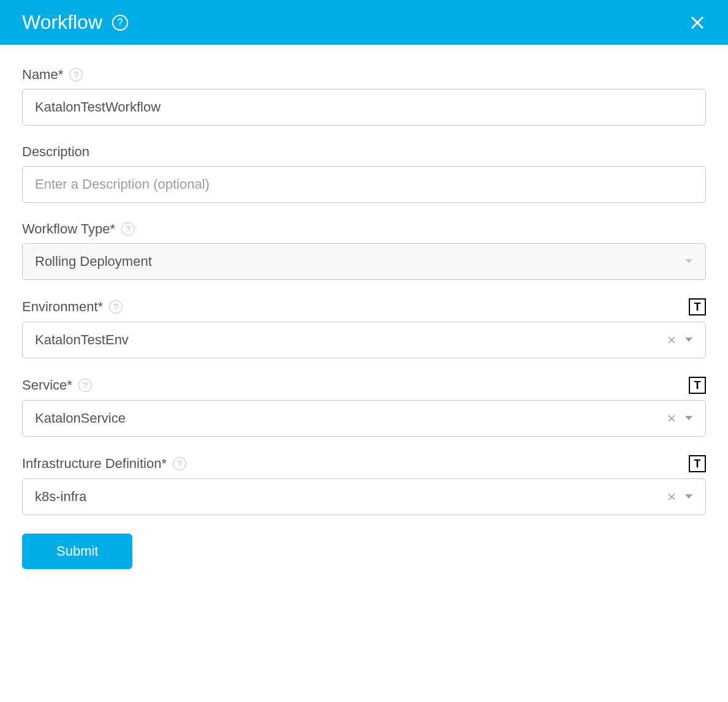  I want to click on environment-value: KatalonTestEnv, so click(82, 340).